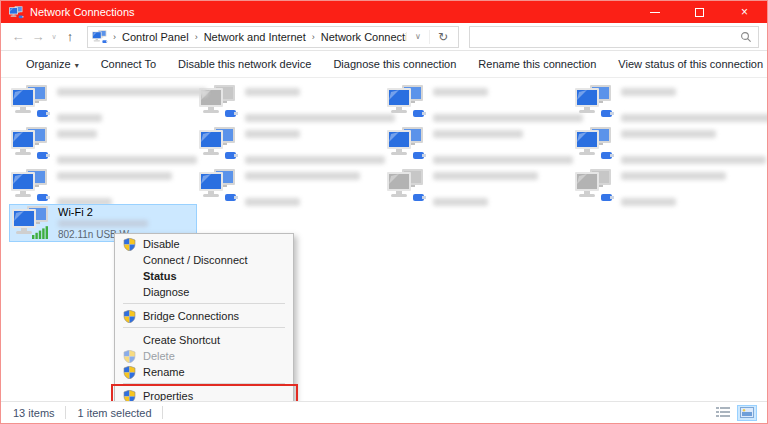 The width and height of the screenshot is (768, 424). What do you see at coordinates (204, 394) in the screenshot?
I see `menu-item-properties: Properties` at bounding box center [204, 394].